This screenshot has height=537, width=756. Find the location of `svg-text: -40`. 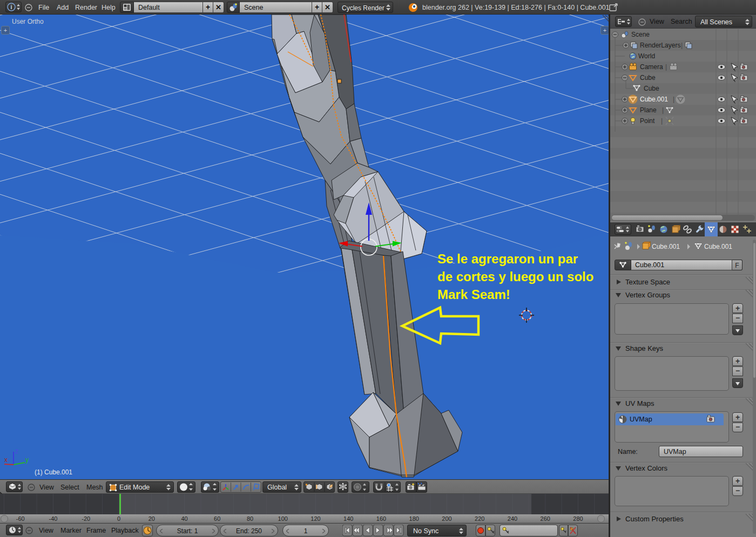

svg-text: -40 is located at coordinates (53, 519).